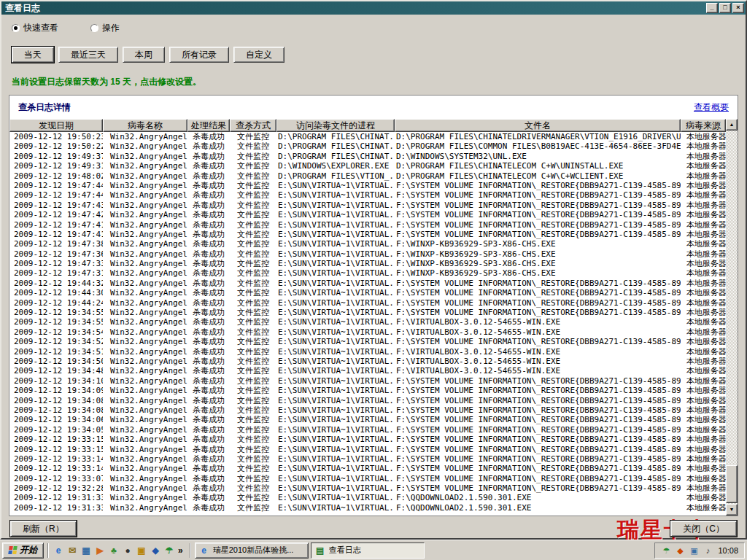 The image size is (747, 560). What do you see at coordinates (725, 8) in the screenshot?
I see `maximize-button: □` at bounding box center [725, 8].